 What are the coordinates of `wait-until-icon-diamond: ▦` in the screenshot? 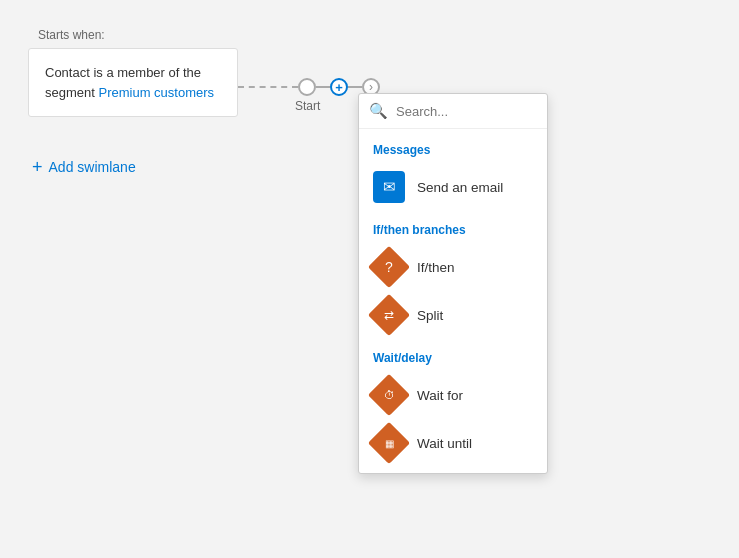 It's located at (389, 443).